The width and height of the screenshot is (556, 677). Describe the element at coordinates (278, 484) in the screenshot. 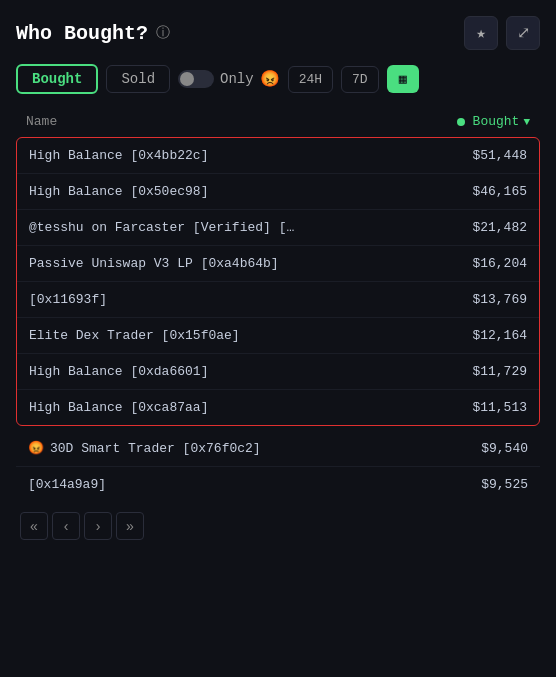

I see `table-row: [0x14a9a9] $9,525` at that location.